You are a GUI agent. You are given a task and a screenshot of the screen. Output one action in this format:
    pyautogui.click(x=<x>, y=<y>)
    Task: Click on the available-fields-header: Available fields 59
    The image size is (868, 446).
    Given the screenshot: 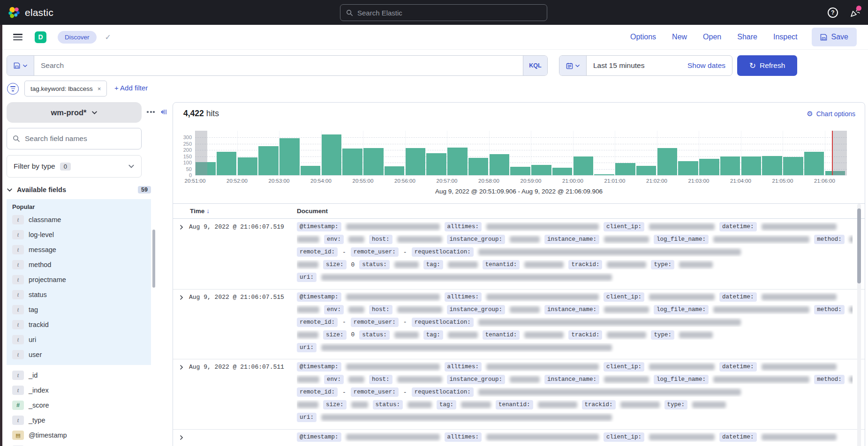 What is the action you would take?
    pyautogui.click(x=79, y=190)
    